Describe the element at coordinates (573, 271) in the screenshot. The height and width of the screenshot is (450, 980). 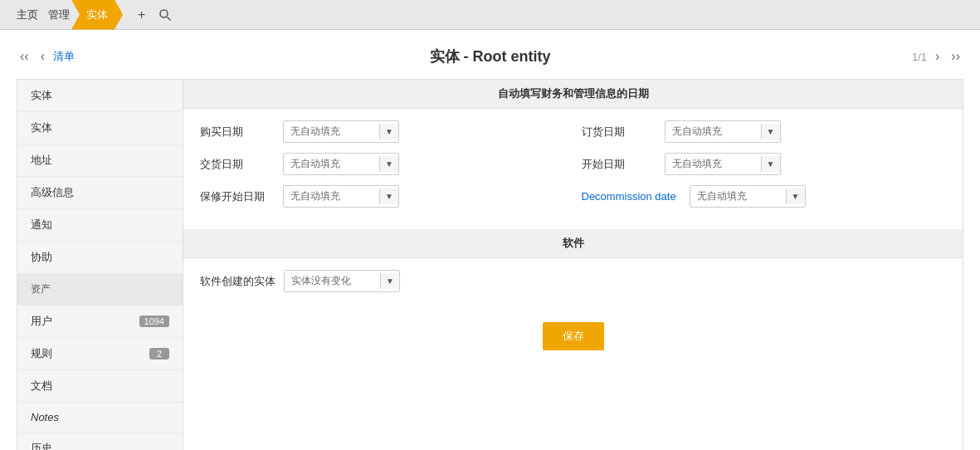
I see `software-section: 软件 软件创建的实体 实体没有变化 ▼` at that location.